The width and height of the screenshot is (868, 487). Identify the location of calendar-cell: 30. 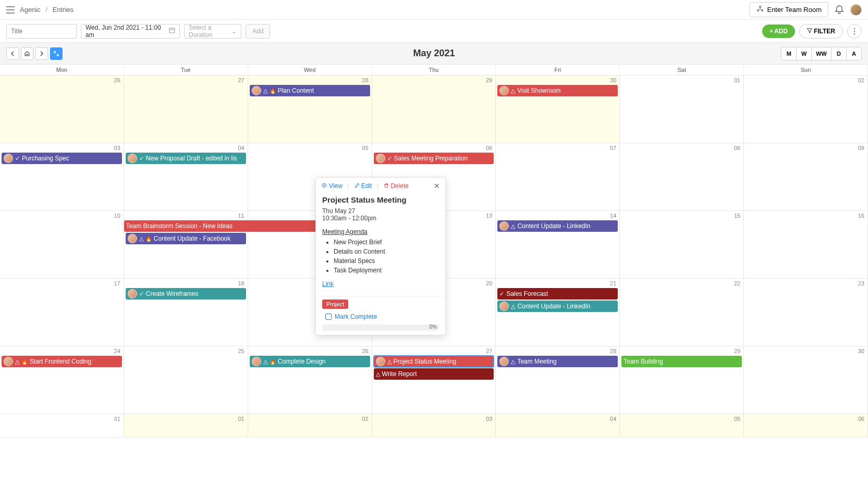
(806, 380).